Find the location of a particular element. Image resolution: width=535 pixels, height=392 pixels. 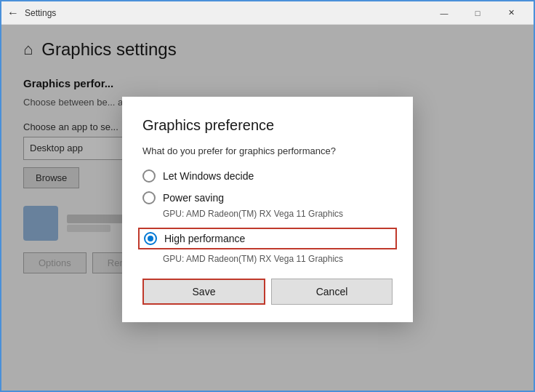

radio-high-performance is located at coordinates (150, 239).